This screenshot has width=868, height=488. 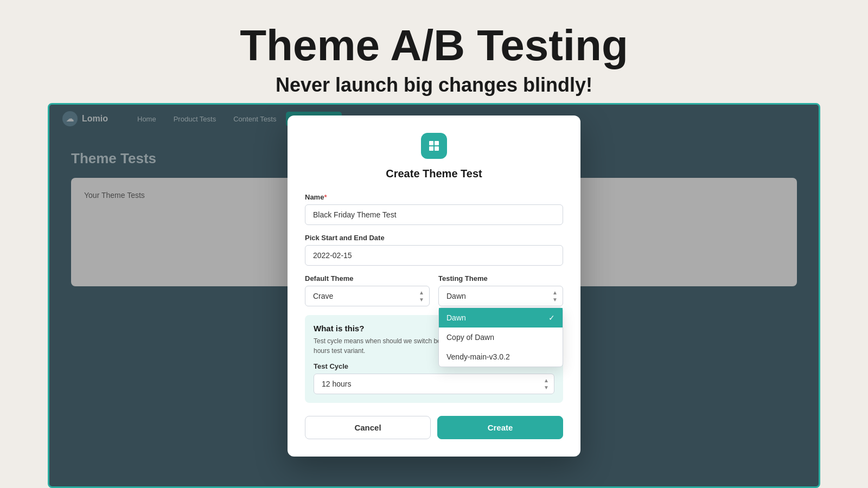 What do you see at coordinates (367, 279) in the screenshot?
I see `default-theme-label: Default Theme` at bounding box center [367, 279].